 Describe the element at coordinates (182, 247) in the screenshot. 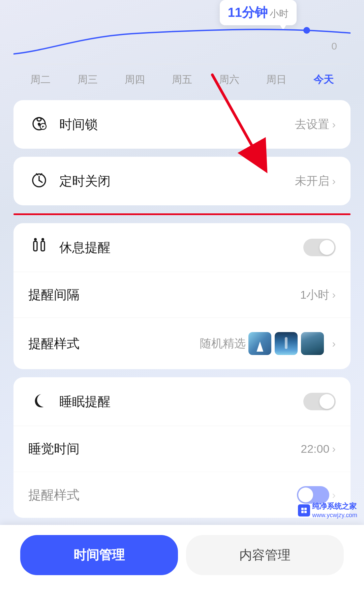

I see `rest-reminder-row: 休息提醒` at that location.